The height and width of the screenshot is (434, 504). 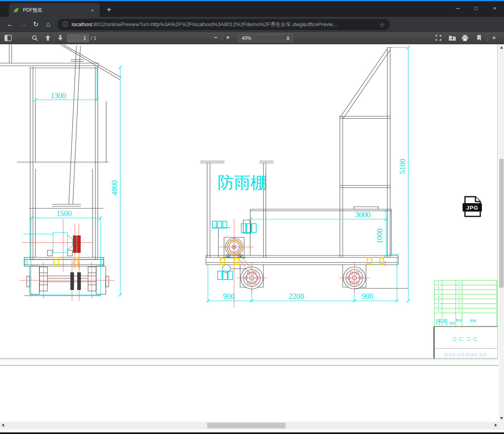 I want to click on browser-toolbar: ← → ↻ ⌂ ⓘ localhost:8012/onlinePreview?u…, so click(x=252, y=25).